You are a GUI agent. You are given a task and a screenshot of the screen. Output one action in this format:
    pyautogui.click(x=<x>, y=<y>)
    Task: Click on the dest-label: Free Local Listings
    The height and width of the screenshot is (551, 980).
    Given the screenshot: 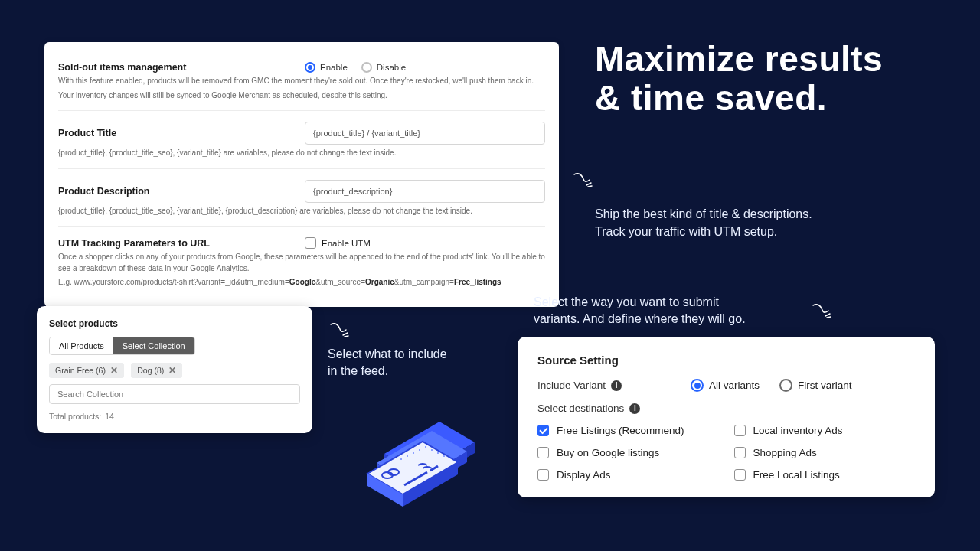 What is the action you would take?
    pyautogui.click(x=796, y=474)
    